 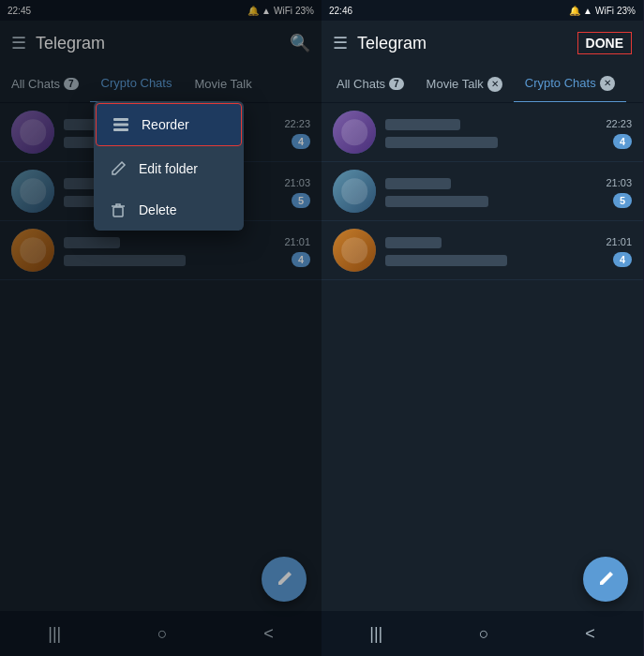 I want to click on reorder-icon, so click(x=121, y=125).